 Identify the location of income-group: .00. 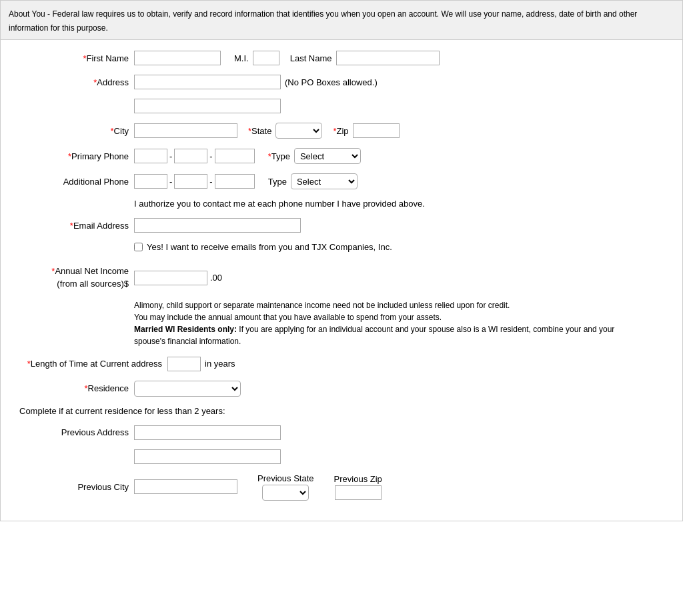
(178, 278).